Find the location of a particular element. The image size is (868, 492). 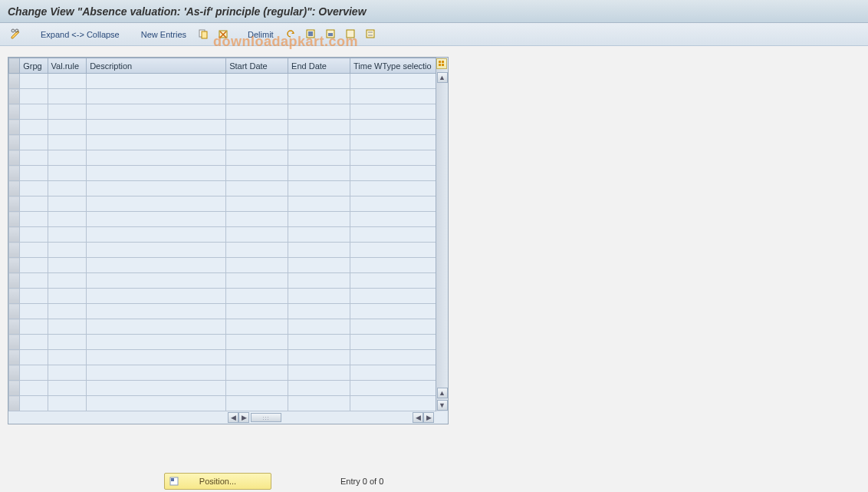

undo-button is located at coordinates (291, 35).